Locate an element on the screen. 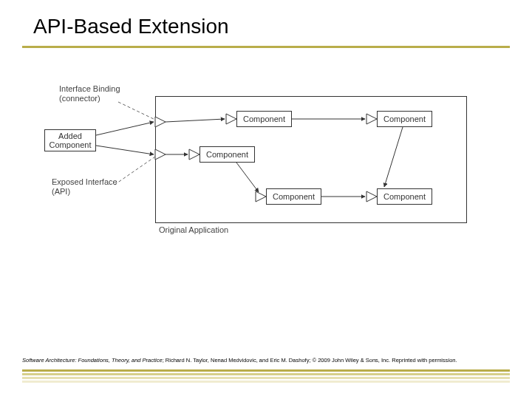 Image resolution: width=532 pixels, height=399 pixels. port-comp4 is located at coordinates (372, 119).